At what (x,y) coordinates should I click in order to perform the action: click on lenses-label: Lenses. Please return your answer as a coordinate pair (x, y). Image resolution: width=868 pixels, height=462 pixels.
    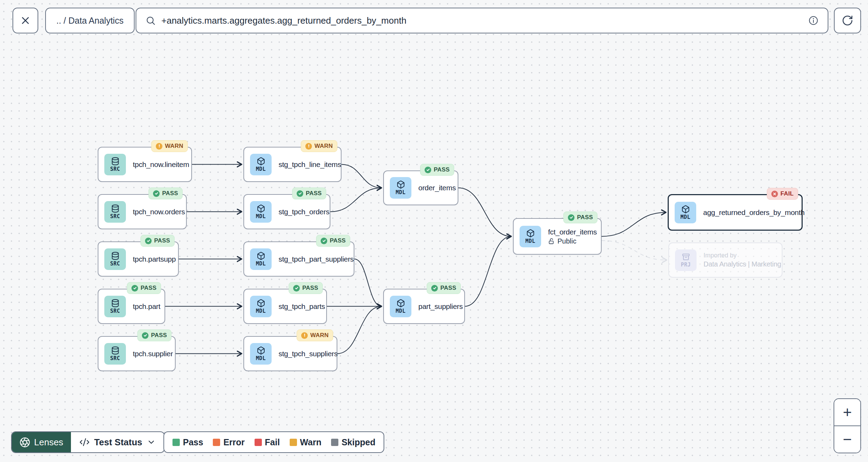
    Looking at the image, I should click on (49, 443).